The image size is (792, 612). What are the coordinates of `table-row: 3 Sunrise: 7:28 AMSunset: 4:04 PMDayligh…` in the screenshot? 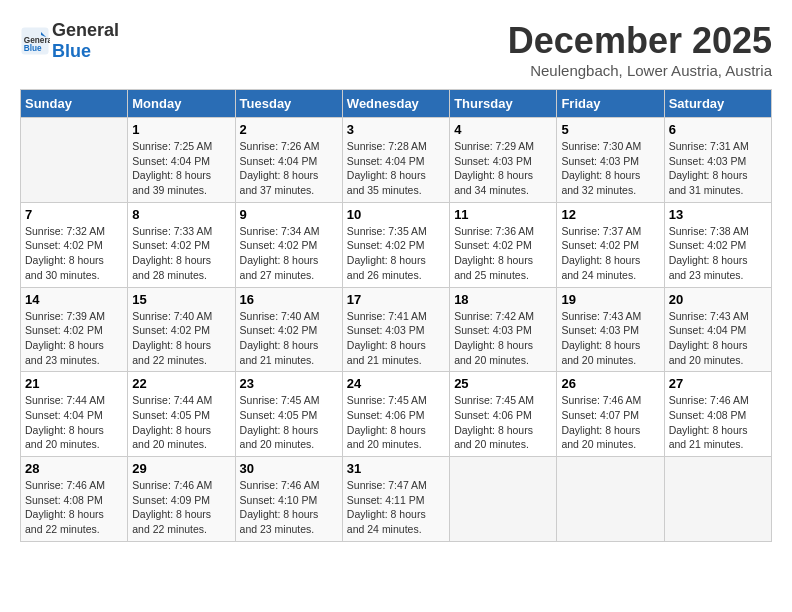 It's located at (396, 160).